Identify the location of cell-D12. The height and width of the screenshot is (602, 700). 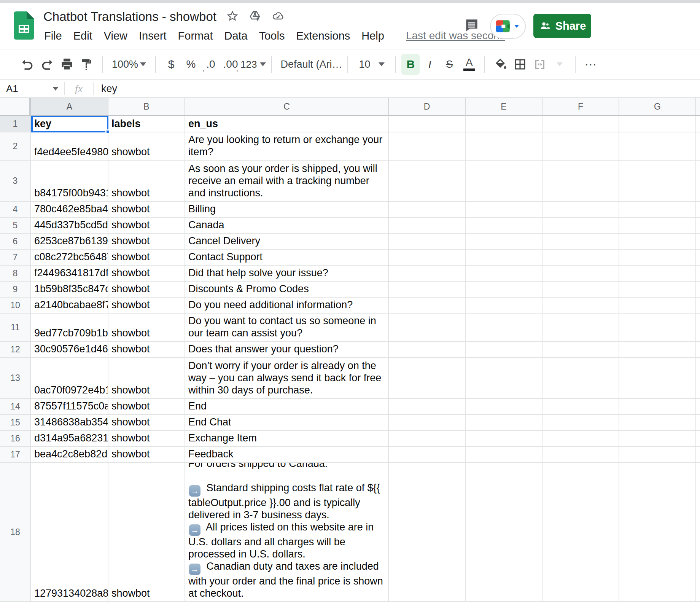
(427, 350).